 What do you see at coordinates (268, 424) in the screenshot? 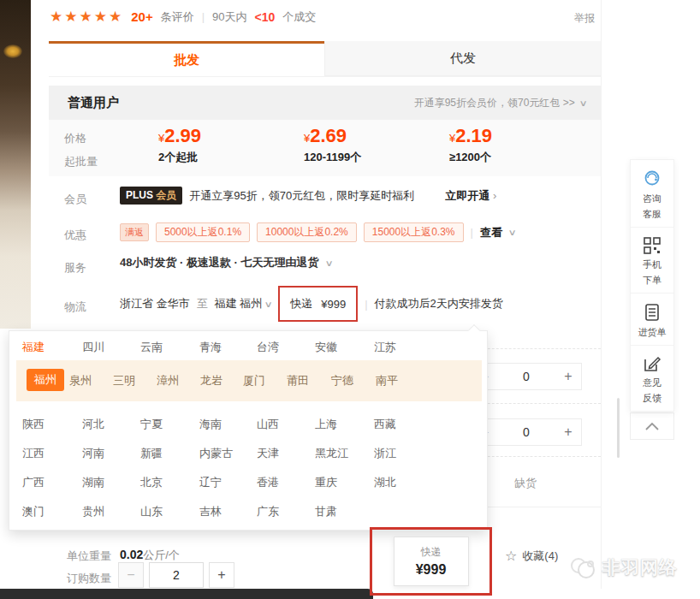
I see `province-item: 山西` at bounding box center [268, 424].